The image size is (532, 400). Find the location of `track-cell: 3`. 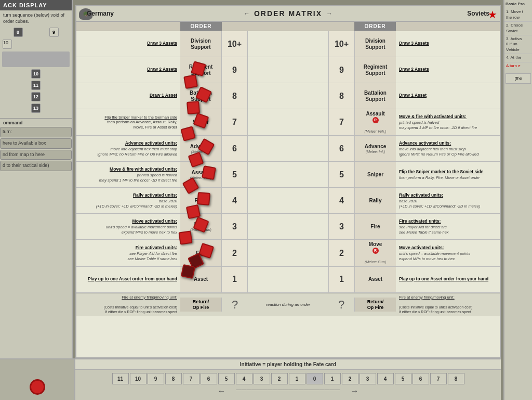

track-cell: 3 is located at coordinates (368, 379).